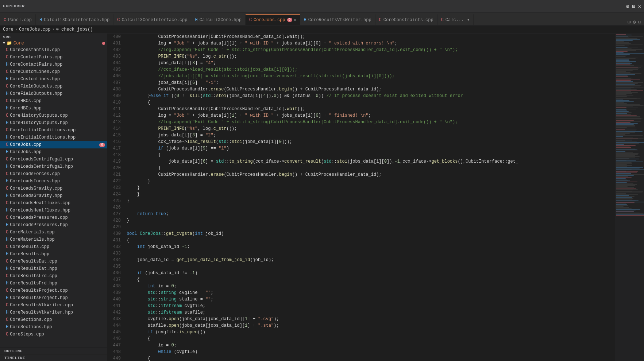 The image size is (644, 361). What do you see at coordinates (54, 247) in the screenshot?
I see `sidebar-item-results-cpp: C CoreResults.cpp` at bounding box center [54, 247].